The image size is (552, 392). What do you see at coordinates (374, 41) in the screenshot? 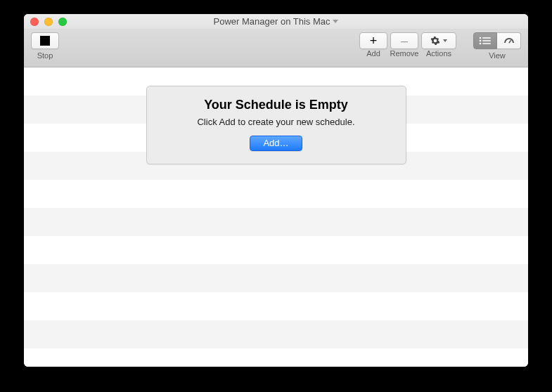
I see `plus-icon: +` at bounding box center [374, 41].